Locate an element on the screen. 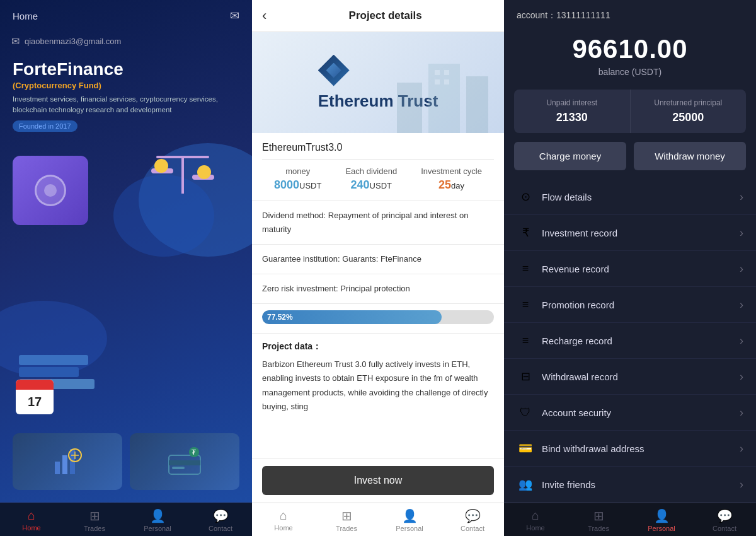 This screenshot has width=756, height=536. mid-contact-icon: 💬 is located at coordinates (472, 516).